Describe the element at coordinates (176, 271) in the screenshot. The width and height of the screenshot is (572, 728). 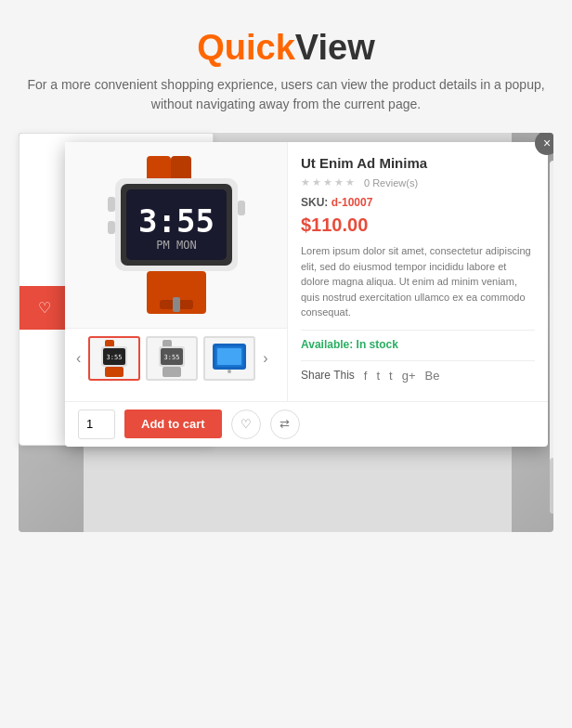
I see `modal-image-section: 3:55 PM MON` at that location.